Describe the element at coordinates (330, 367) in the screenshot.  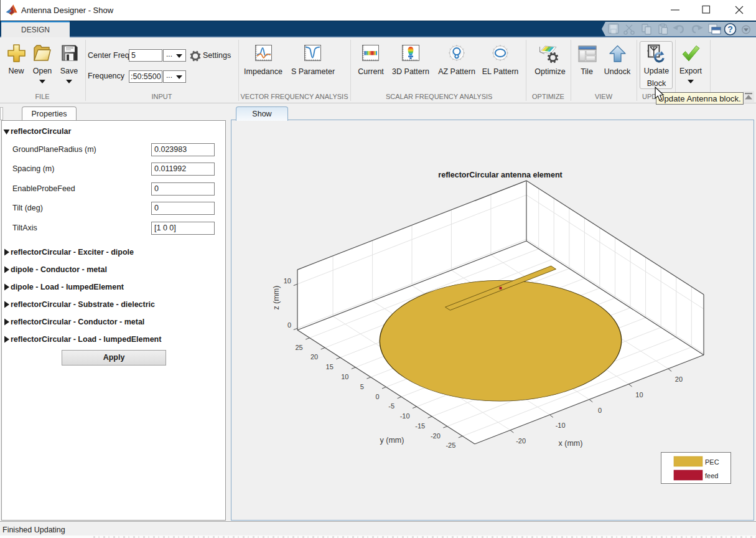
I see `svg-text: 15` at that location.